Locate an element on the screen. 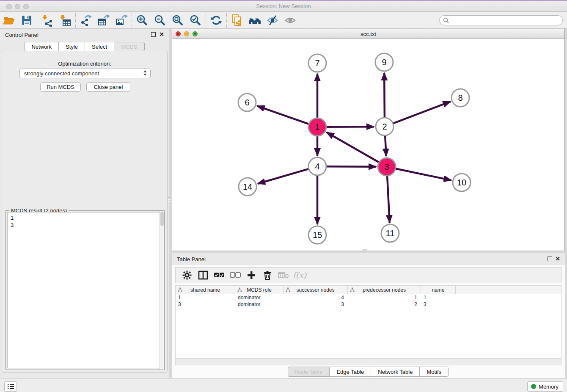  table-cell: 4 is located at coordinates (316, 298).